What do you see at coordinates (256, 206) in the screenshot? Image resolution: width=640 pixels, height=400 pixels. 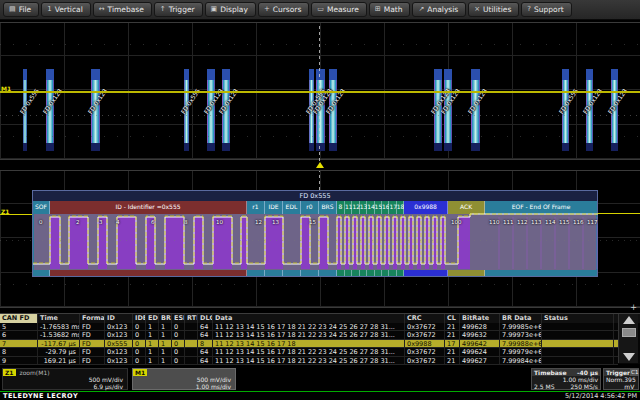 I see `decode-field-label: r1` at bounding box center [256, 206].